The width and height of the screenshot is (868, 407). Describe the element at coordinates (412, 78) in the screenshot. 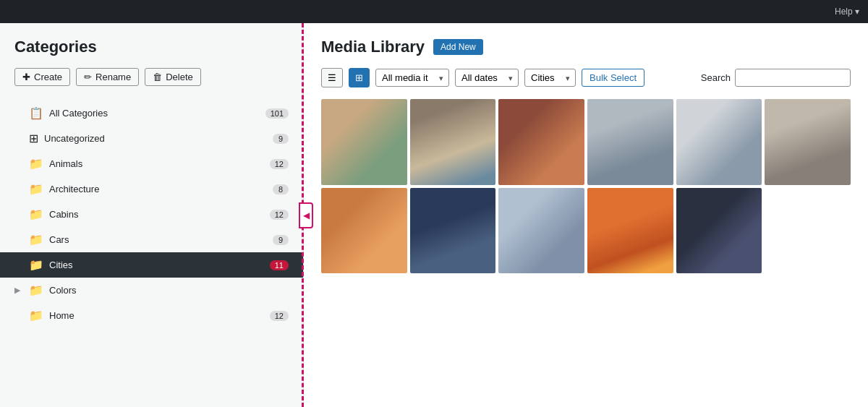

I see `media-type-filter: All media it` at that location.